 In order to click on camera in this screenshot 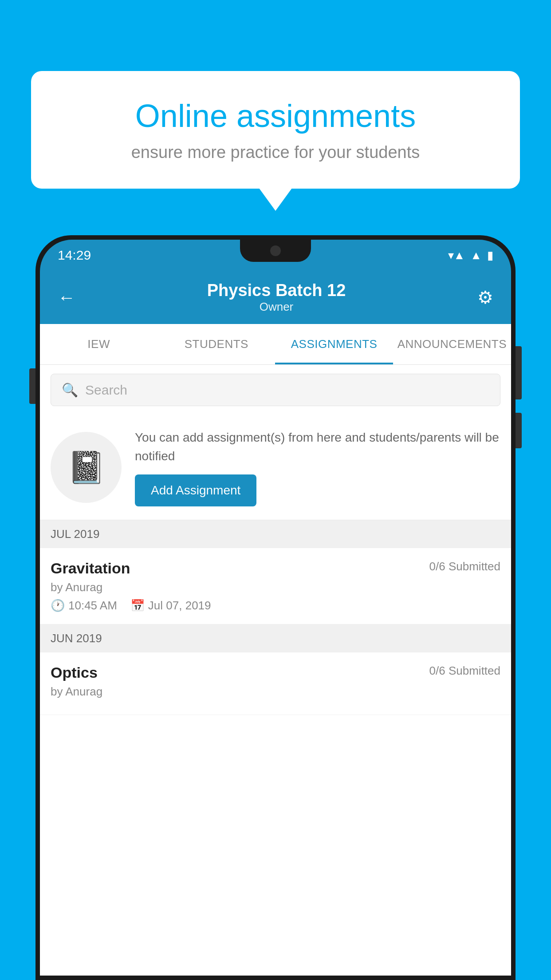, I will do `click(276, 251)`.